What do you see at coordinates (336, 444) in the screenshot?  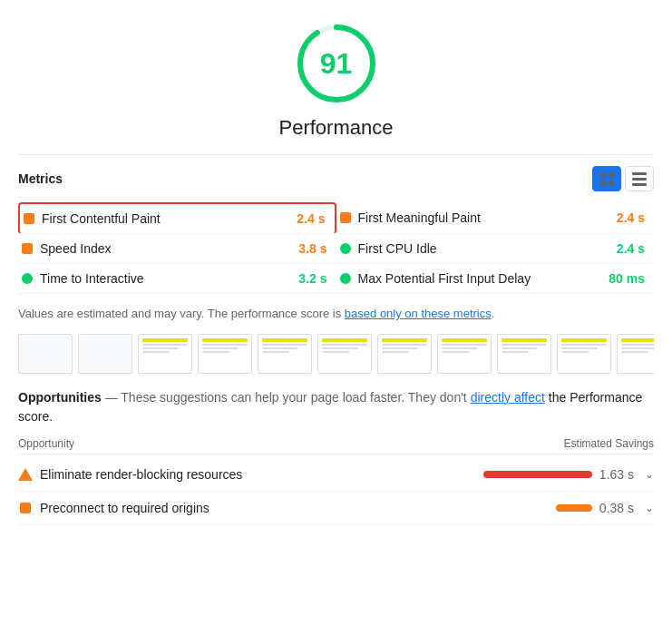 I see `opportunities-table-header: Opportunity Estimated Savings` at bounding box center [336, 444].